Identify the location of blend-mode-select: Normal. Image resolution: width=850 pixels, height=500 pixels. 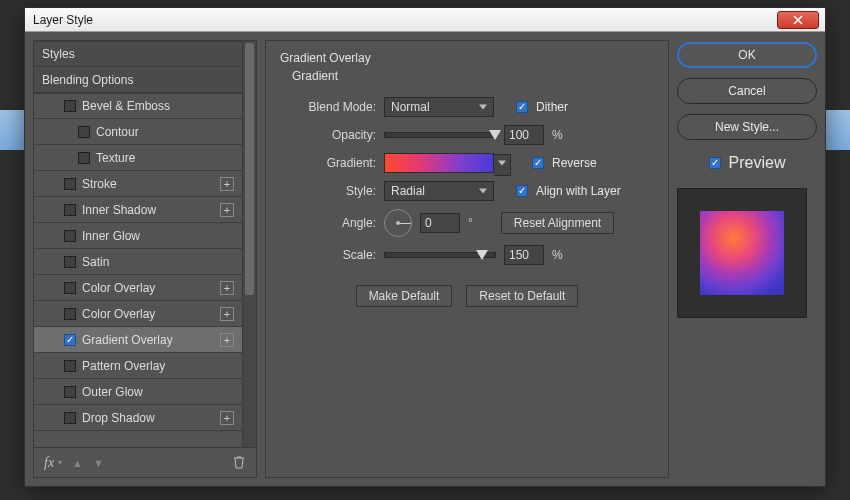
(439, 107).